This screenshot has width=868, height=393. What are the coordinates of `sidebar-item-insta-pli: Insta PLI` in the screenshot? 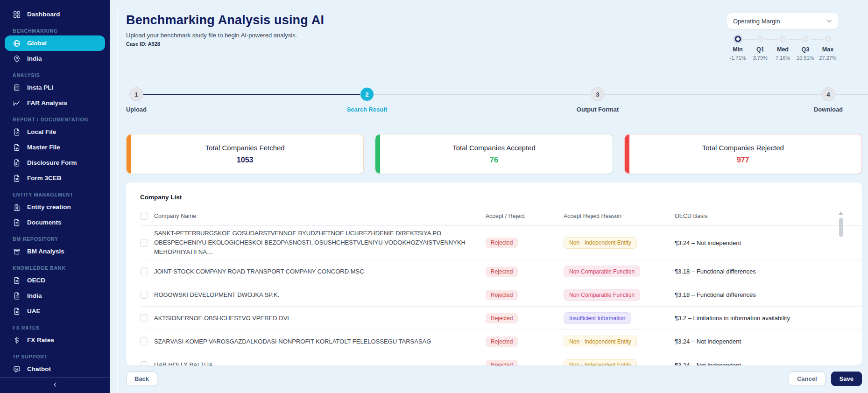 It's located at (55, 88).